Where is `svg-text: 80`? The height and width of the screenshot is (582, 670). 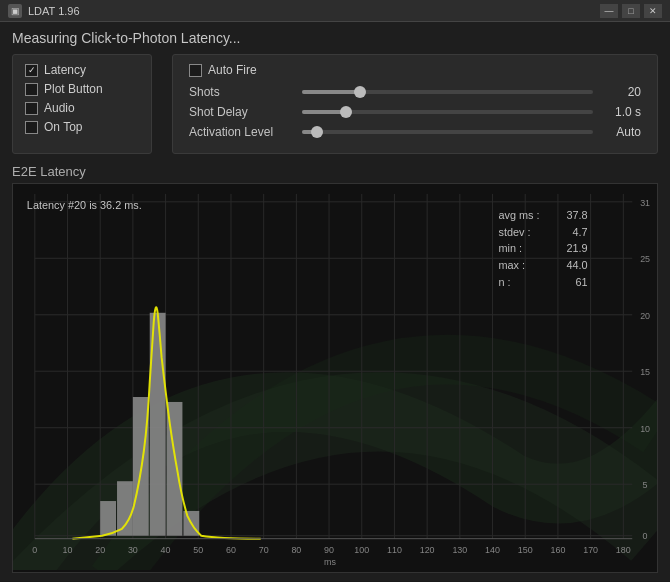 svg-text: 80 is located at coordinates (296, 550).